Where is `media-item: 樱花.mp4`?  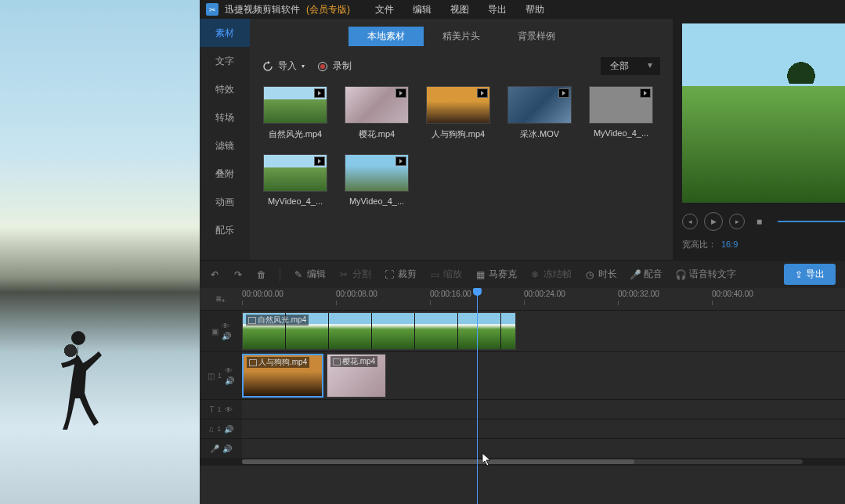 media-item: 樱花.mp4 is located at coordinates (377, 113).